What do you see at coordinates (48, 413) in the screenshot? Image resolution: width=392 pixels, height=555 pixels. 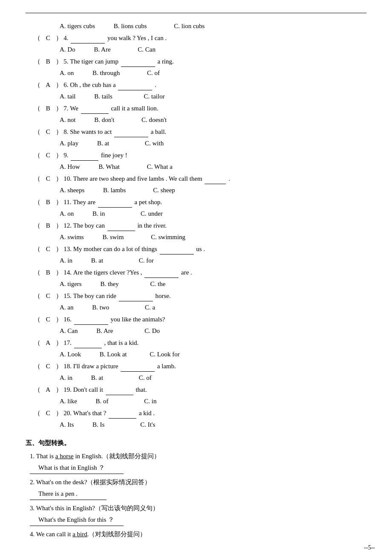 I see `q20-bracket: （ C ）` at bounding box center [48, 413].